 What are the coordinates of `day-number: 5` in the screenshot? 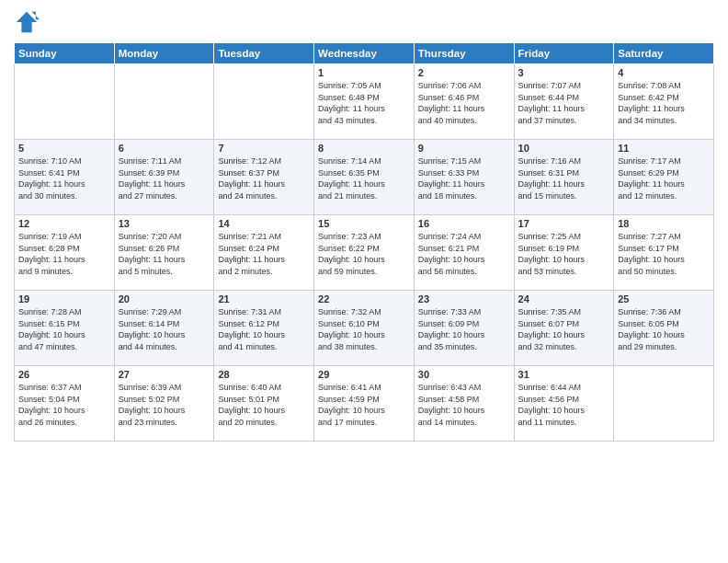 It's located at (64, 148).